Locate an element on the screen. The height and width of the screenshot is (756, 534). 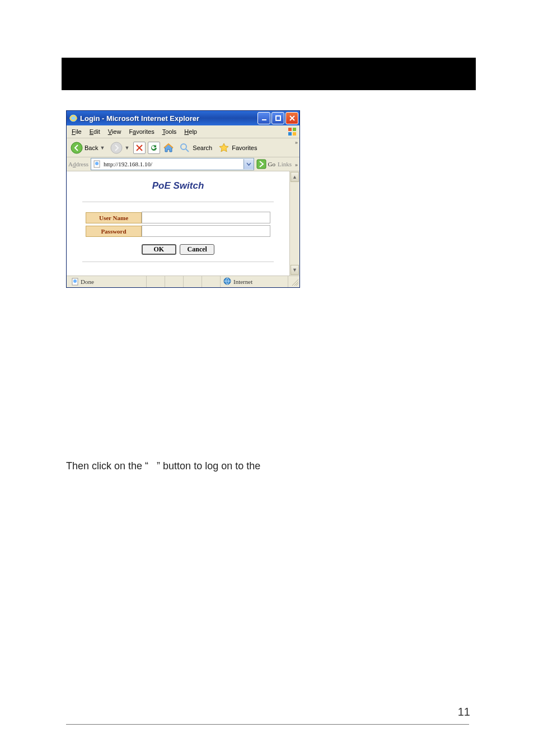
status-page-icon is located at coordinates (75, 282).